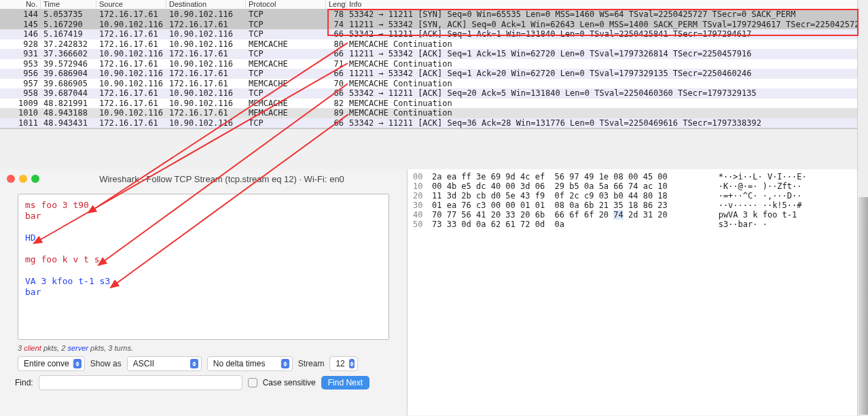 The image size is (868, 416). What do you see at coordinates (434, 84) in the screenshot?
I see `packet-row: 95739.68690510.90.102.116172.16.17.61MEM…` at bounding box center [434, 84].